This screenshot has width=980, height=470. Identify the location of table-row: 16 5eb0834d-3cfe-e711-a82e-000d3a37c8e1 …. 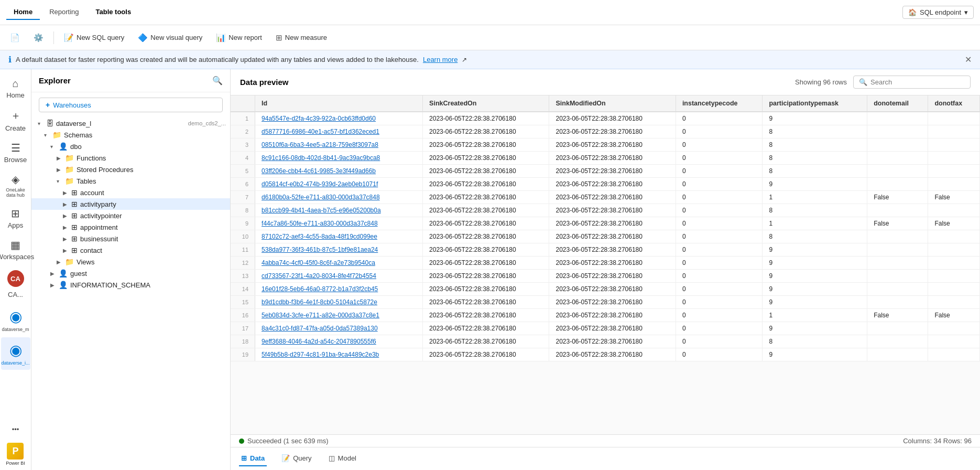
(605, 316).